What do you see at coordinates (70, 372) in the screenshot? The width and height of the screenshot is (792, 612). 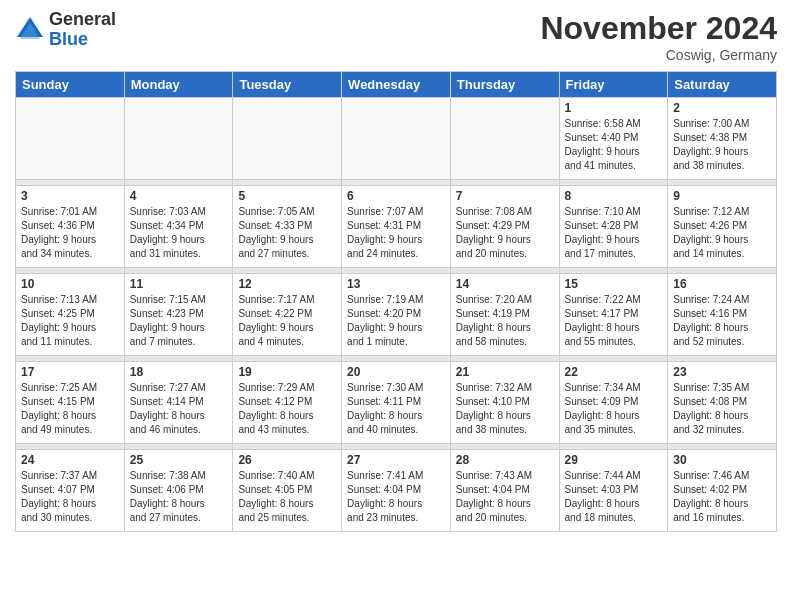 I see `day-number: 17` at bounding box center [70, 372].